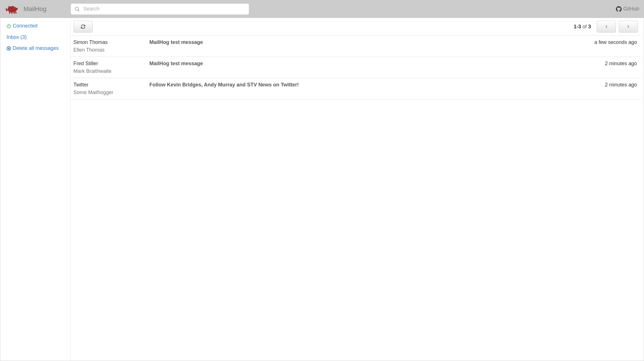  What do you see at coordinates (111, 85) in the screenshot?
I see `message-from: Twitter` at bounding box center [111, 85].